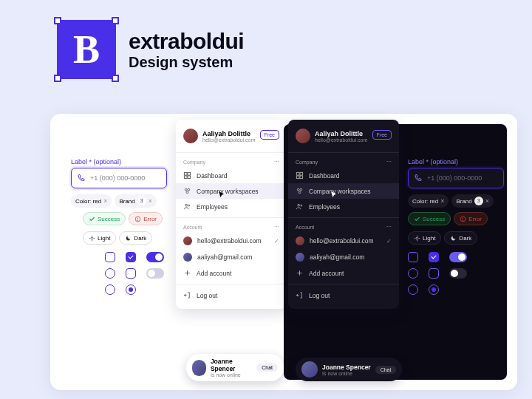  What do you see at coordinates (344, 162) in the screenshot?
I see `section-header-company: Company⋯` at bounding box center [344, 162].